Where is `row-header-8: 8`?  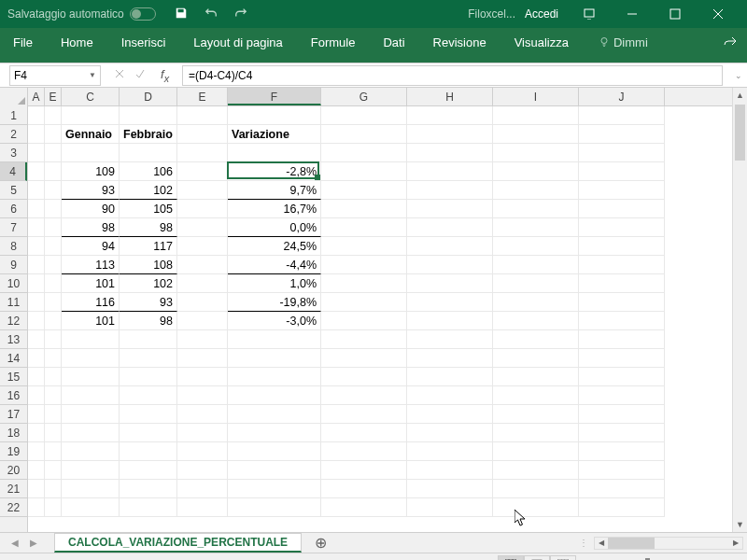
row-header-8: 8 is located at coordinates (13, 246).